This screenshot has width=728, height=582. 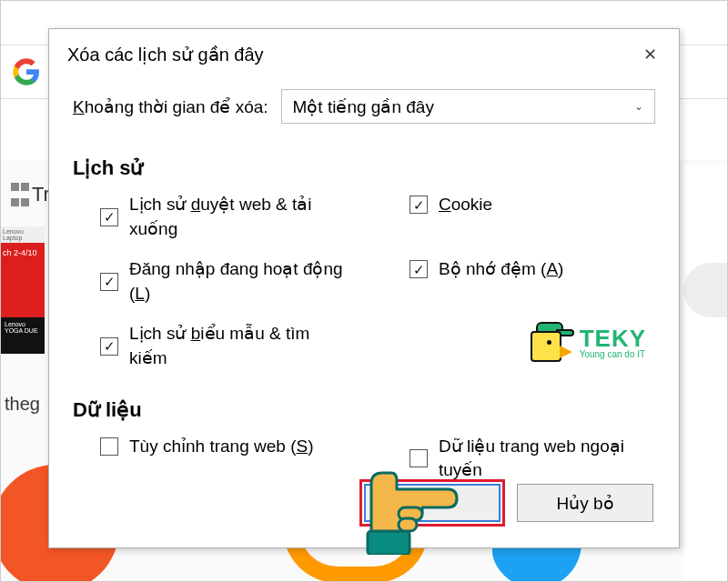 I want to click on dialog-title: Xóa các lịch sử gần đây, so click(x=166, y=55).